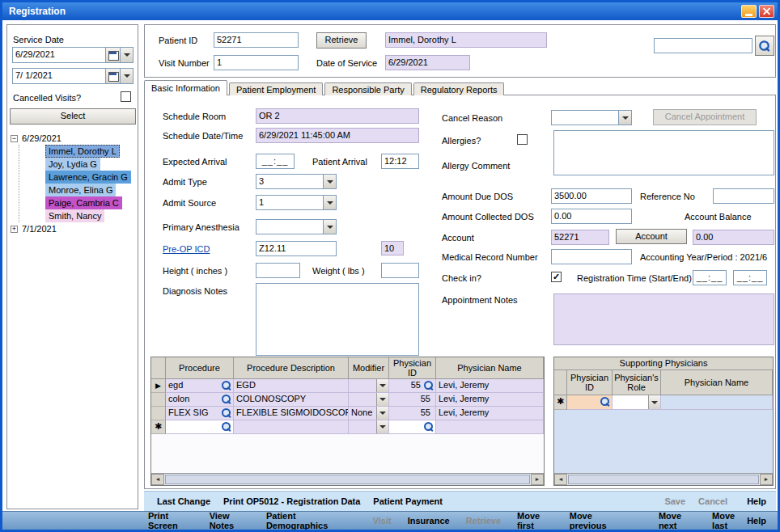 This screenshot has width=780, height=532. Describe the element at coordinates (126, 76) in the screenshot. I see `date-to-dropdown-button` at that location.